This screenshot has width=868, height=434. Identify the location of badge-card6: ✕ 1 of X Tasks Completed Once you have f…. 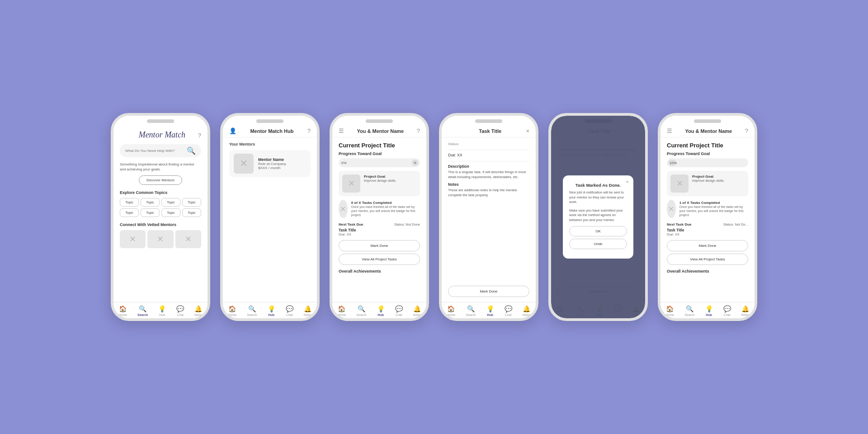
(708, 209).